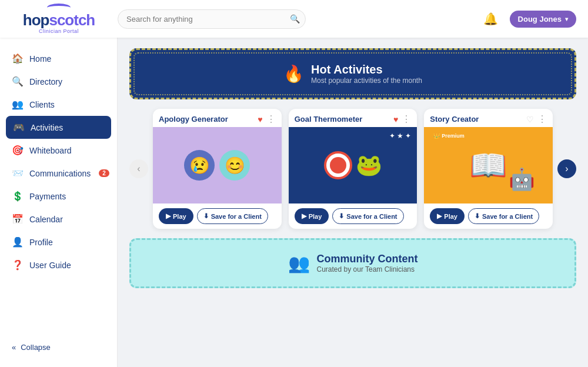  Describe the element at coordinates (543, 19) in the screenshot. I see `user-menu-button: Doug Jones ▾` at that location.